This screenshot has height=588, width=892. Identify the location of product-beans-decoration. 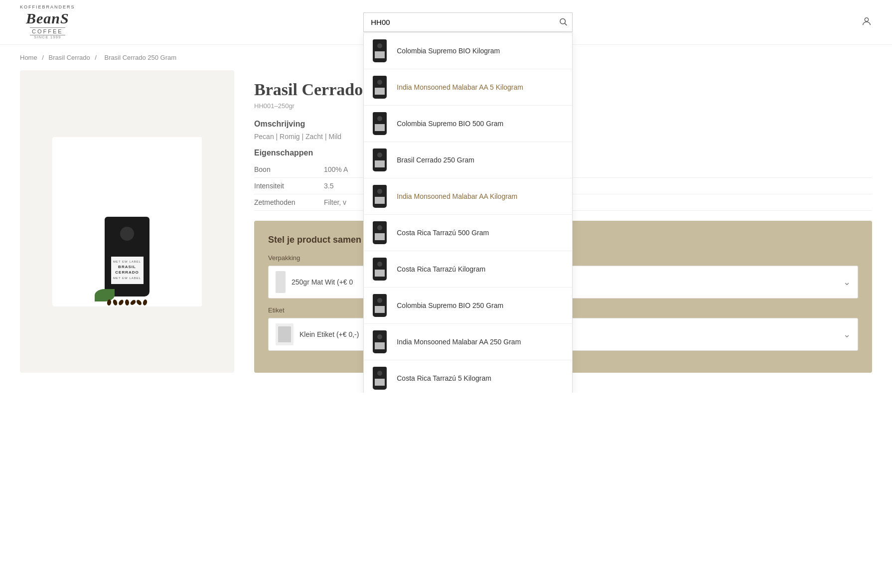
(127, 302).